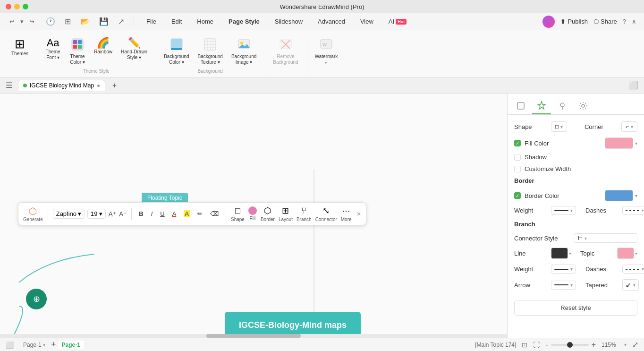  Describe the element at coordinates (61, 85) in the screenshot. I see `tab-igcse-biology: IGCSE Biology Mind Map ●` at that location.